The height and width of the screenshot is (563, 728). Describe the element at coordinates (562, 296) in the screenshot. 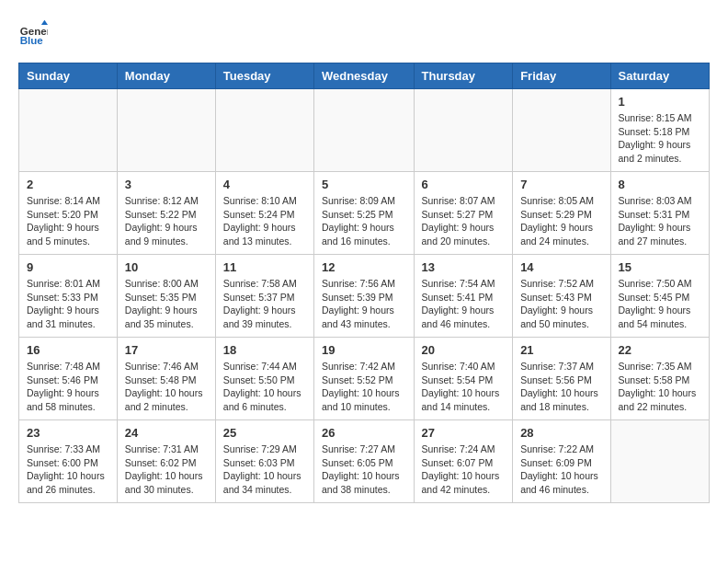

I see `calendar-cell: 14Sunrise: 7:52 AM Sunset: 5:43 PM Dayli…` at that location.